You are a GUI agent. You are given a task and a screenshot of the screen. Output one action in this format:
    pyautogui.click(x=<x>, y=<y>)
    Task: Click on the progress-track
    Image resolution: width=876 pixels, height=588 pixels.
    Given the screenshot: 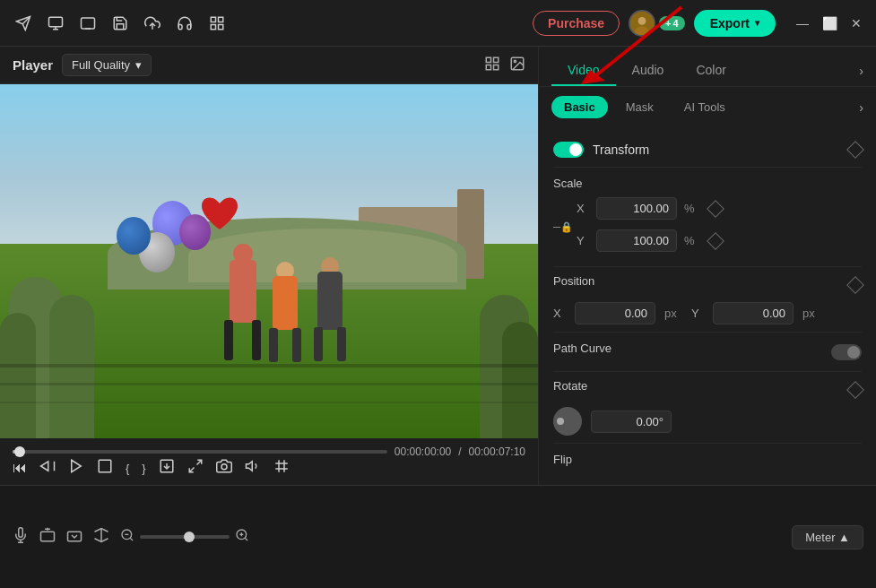 What is the action you would take?
    pyautogui.click(x=200, y=452)
    